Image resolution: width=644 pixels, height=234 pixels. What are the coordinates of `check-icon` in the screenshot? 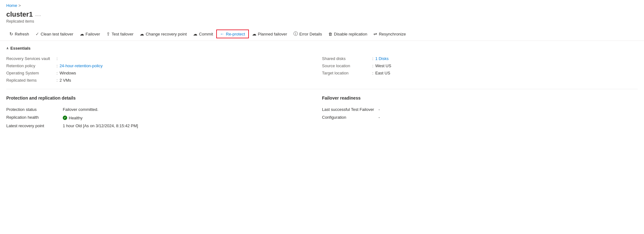 It's located at (37, 34).